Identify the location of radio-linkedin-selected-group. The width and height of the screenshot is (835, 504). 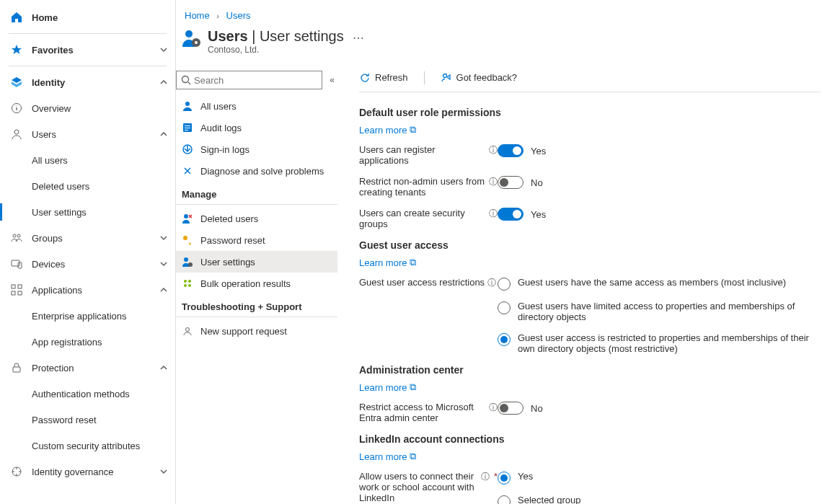
(504, 500).